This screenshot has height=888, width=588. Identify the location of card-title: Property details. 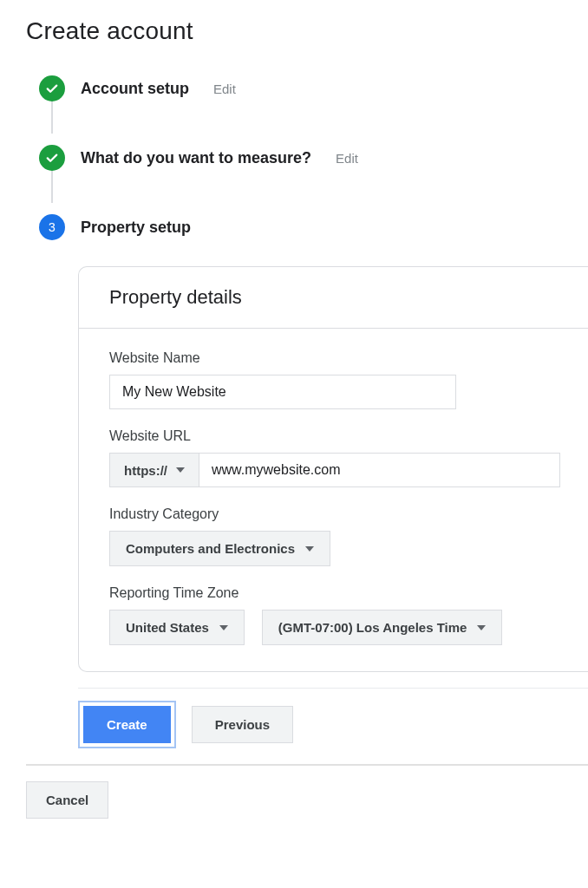
(333, 298).